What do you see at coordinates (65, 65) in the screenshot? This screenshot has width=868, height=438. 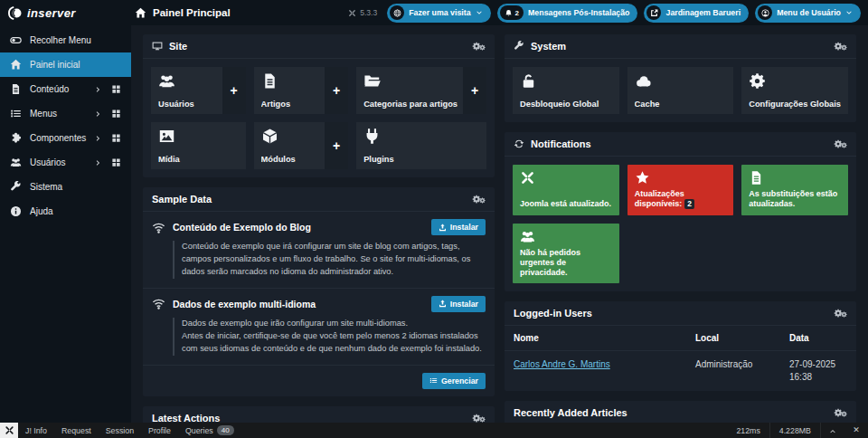 I see `sidebar-item-home-dashboard: Painel inicial` at bounding box center [65, 65].